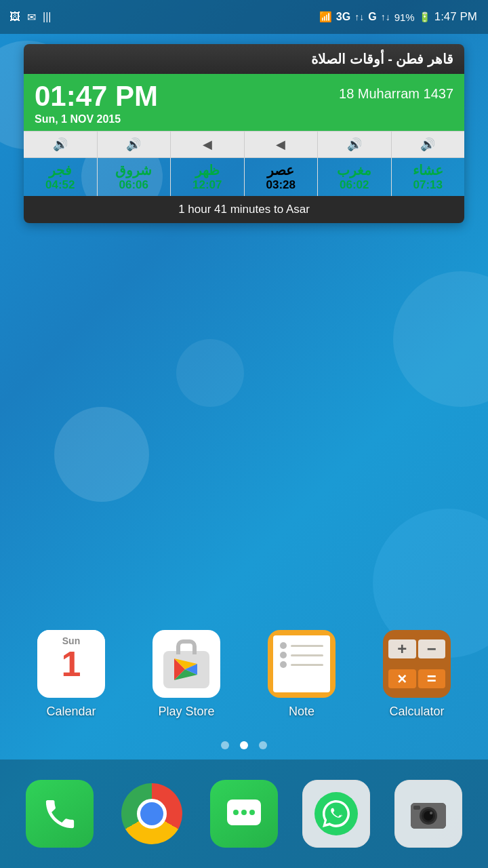 This screenshot has height=868, width=488. What do you see at coordinates (455, 17) in the screenshot?
I see `clock-display: 1:47 PM` at bounding box center [455, 17].